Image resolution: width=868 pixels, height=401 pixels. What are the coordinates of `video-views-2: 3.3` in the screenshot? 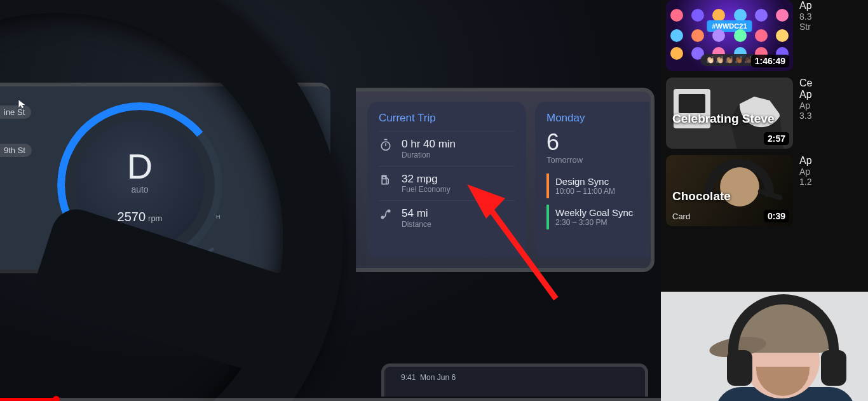 It's located at (831, 116).